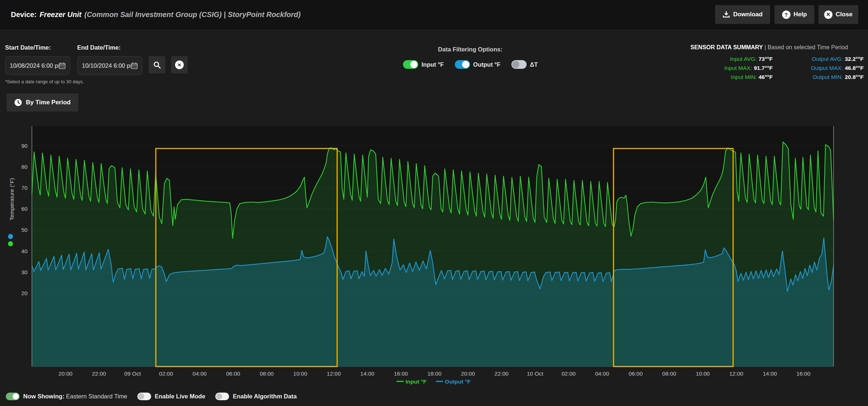 This screenshot has width=868, height=406. What do you see at coordinates (744, 77) in the screenshot?
I see `stat-label: Input MIN:` at bounding box center [744, 77].